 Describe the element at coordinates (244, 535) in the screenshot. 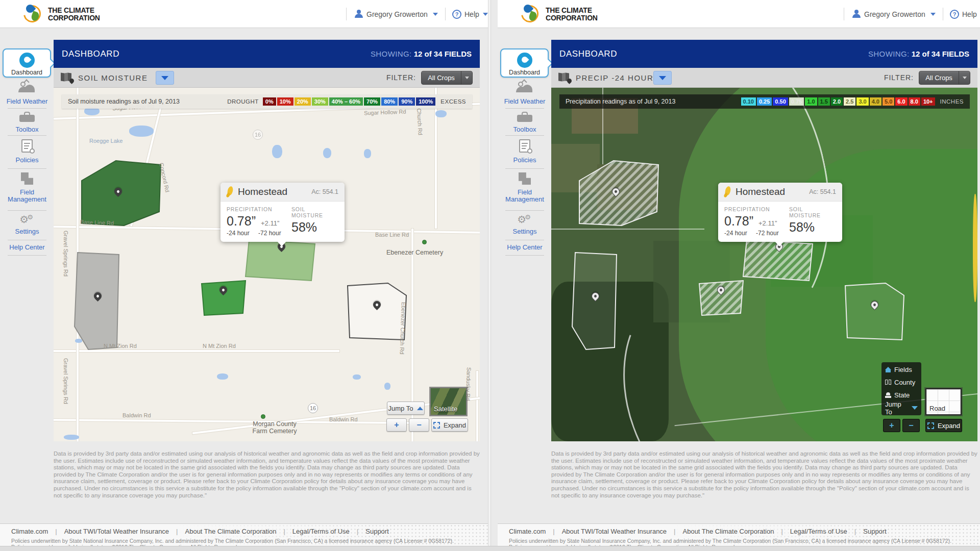

I see `footer: Climate.com|About TWI/Total Weather Insu…` at that location.